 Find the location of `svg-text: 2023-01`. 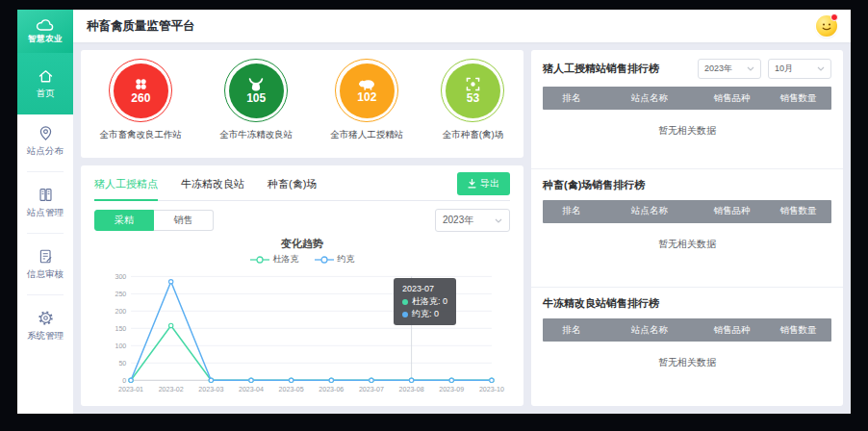

svg-text: 2023-01 is located at coordinates (131, 390).